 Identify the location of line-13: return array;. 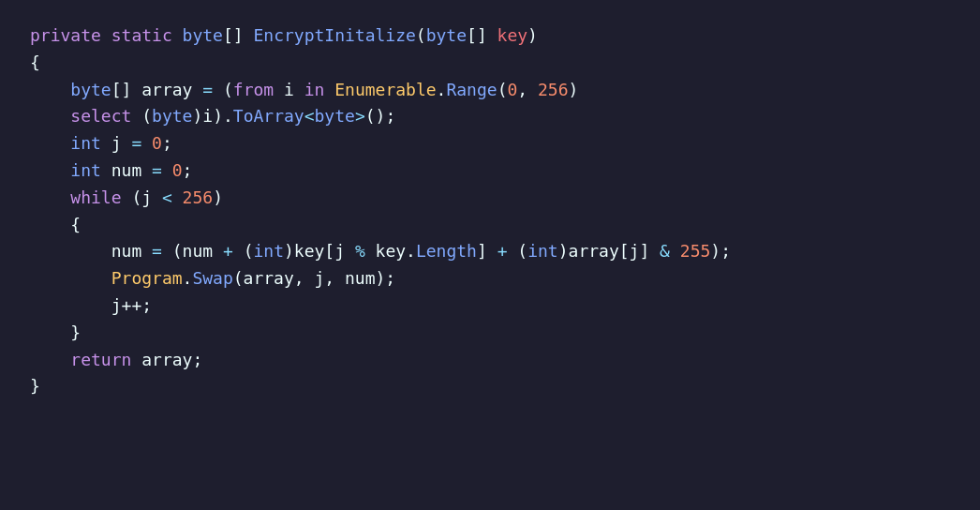
(116, 360).